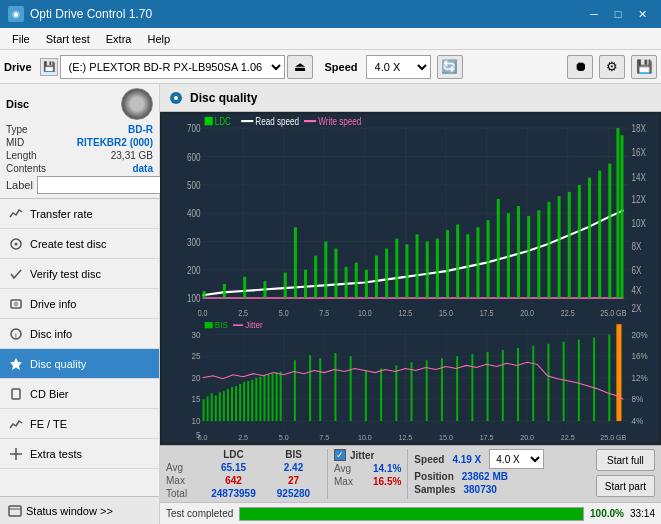  I want to click on jitter-legend-text: Jitter, so click(254, 326).